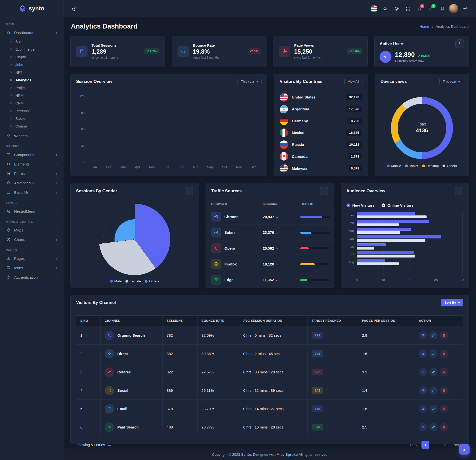 This screenshot has width=476, height=460. What do you see at coordinates (32, 230) in the screenshot?
I see `sidebar-item-maps: Maps›` at bounding box center [32, 230].